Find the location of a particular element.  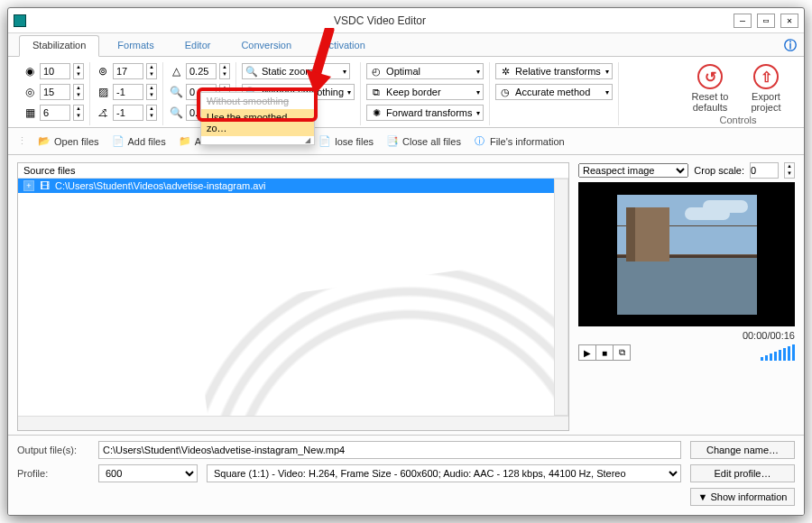

radius-icon: ◉ is located at coordinates (30, 71).